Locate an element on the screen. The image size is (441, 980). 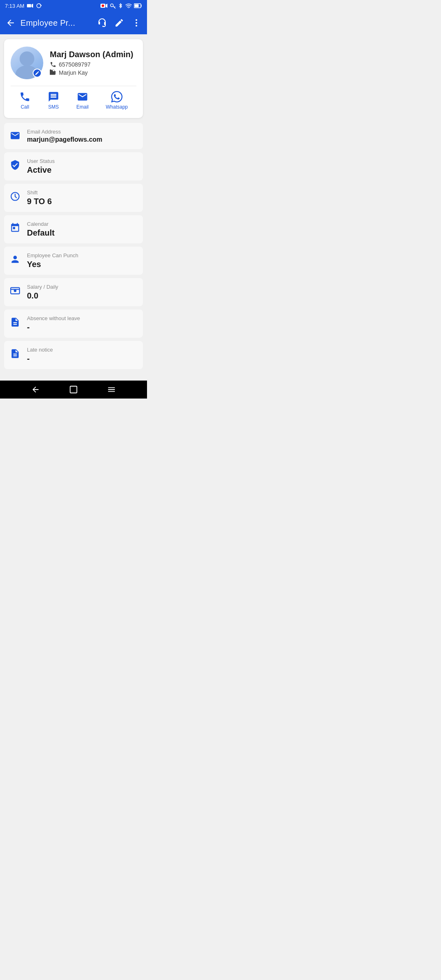
profile-org: Marjun Kay is located at coordinates (93, 73).